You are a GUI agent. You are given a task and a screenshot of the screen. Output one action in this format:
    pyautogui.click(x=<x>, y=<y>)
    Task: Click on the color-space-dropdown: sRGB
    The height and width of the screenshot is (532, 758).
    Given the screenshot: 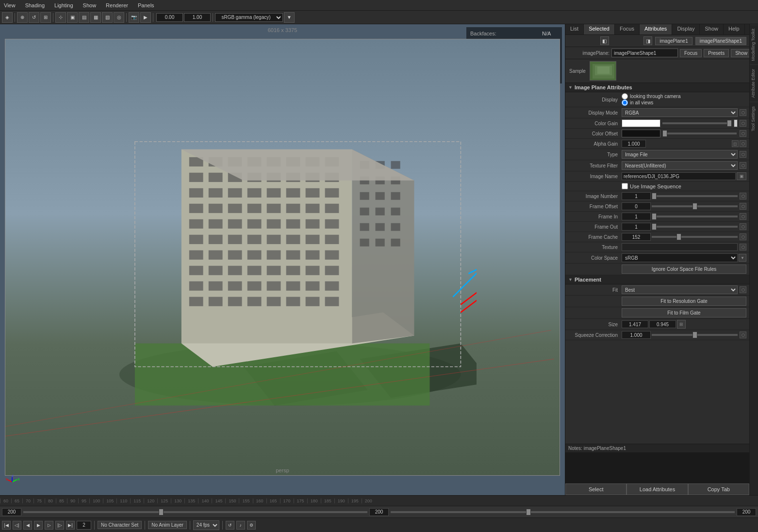 What is the action you would take?
    pyautogui.click(x=679, y=258)
    